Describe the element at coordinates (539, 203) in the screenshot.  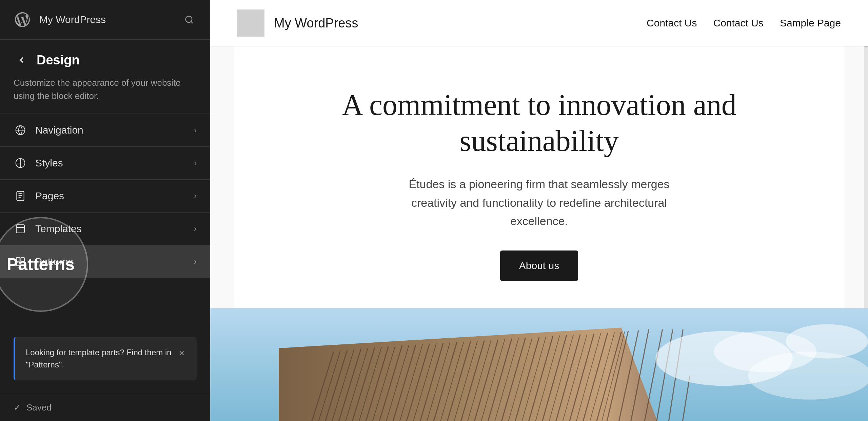
I see `hero-subtitle: Études is a pioneering firm that seamles…` at that location.